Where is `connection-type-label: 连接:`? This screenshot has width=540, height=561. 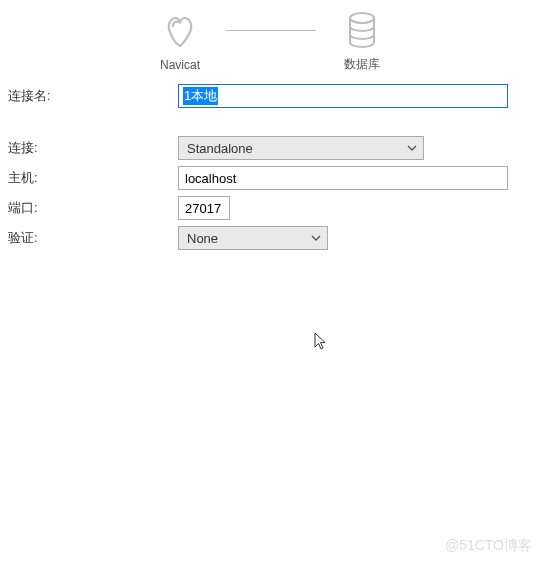
connection-type-label: 连接: is located at coordinates (93, 148).